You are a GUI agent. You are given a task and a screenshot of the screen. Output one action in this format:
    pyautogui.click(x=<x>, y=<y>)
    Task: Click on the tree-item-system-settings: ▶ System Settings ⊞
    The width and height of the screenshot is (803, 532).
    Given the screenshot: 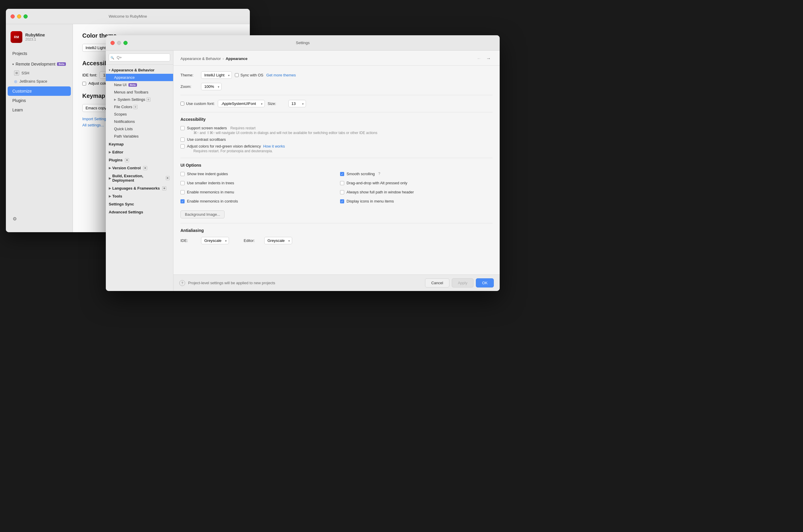 What is the action you would take?
    pyautogui.click(x=139, y=99)
    